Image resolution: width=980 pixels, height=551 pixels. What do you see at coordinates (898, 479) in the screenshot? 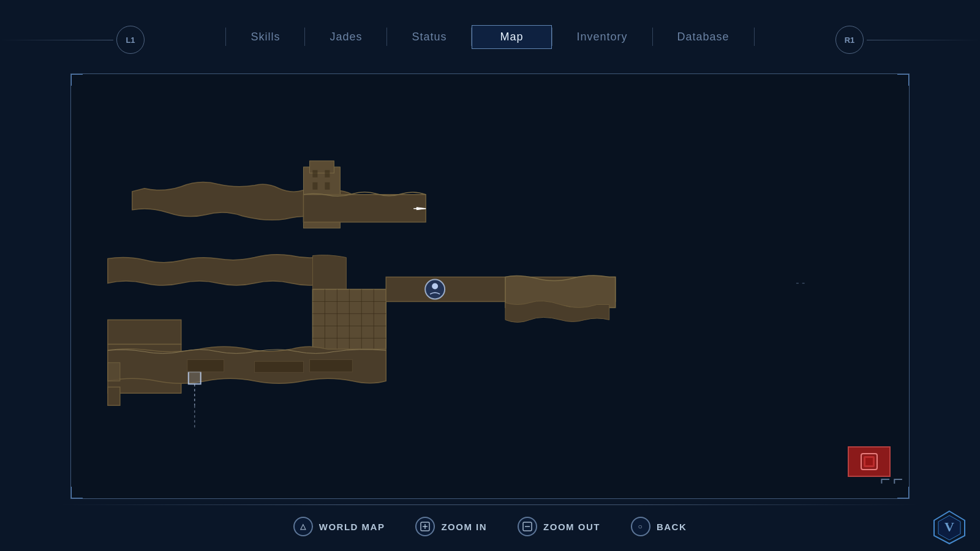
I see `bracket-right: ¬` at bounding box center [898, 479].